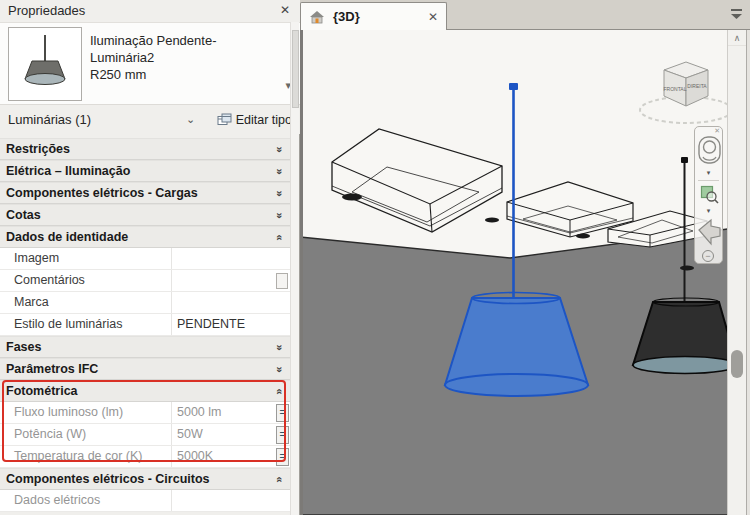 The height and width of the screenshot is (515, 750). I want to click on param-row-imagem: Imagem, so click(145, 259).